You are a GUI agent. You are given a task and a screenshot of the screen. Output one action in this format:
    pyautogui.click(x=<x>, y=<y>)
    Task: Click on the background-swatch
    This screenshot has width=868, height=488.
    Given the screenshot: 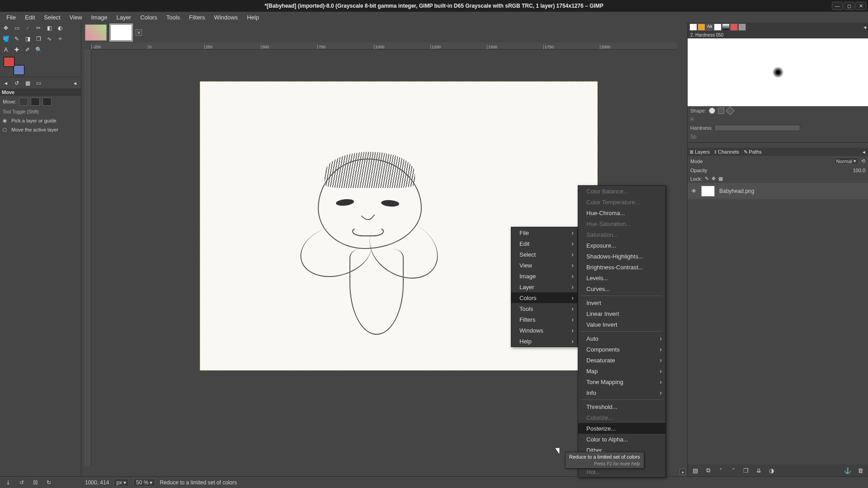 What is the action you would take?
    pyautogui.click(x=19, y=70)
    